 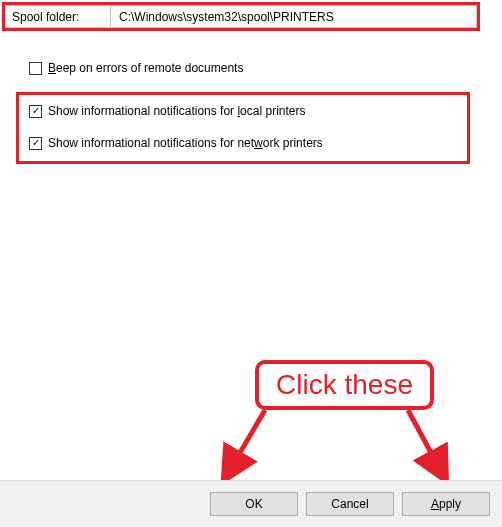 I want to click on callout-text: Click these, so click(x=344, y=385).